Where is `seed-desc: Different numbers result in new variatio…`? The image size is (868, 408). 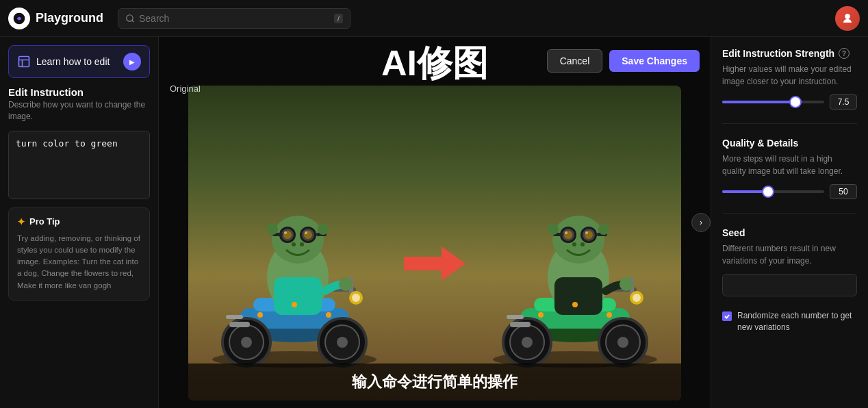 seed-desc: Different numbers result in new variatio… is located at coordinates (790, 255).